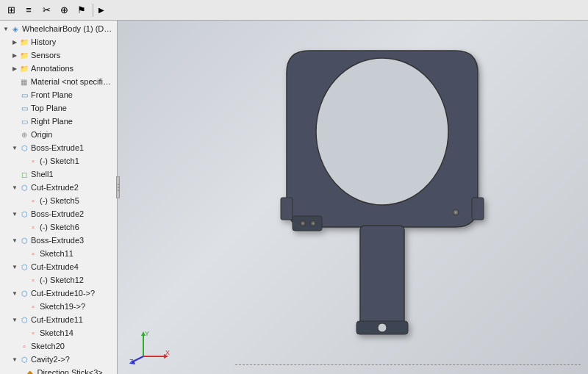 Image resolution: width=588 pixels, height=374 pixels. I want to click on tree-label-history: History, so click(43, 42).